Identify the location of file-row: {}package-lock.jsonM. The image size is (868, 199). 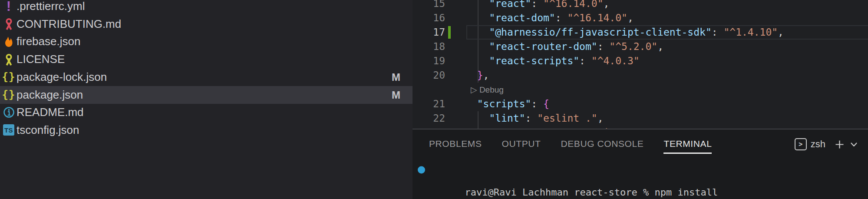
(206, 77).